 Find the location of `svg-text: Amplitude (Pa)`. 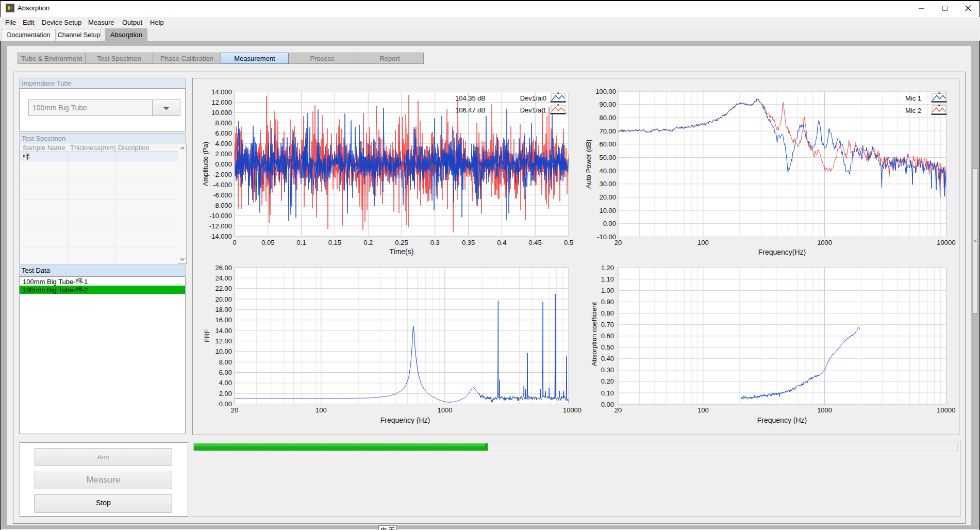

svg-text: Amplitude (Pa) is located at coordinates (205, 164).